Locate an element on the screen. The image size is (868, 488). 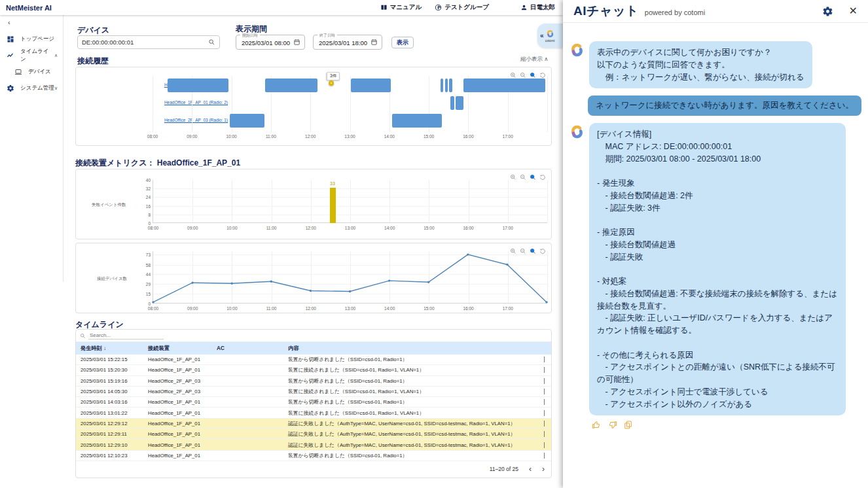
gear-icon is located at coordinates (10, 88).